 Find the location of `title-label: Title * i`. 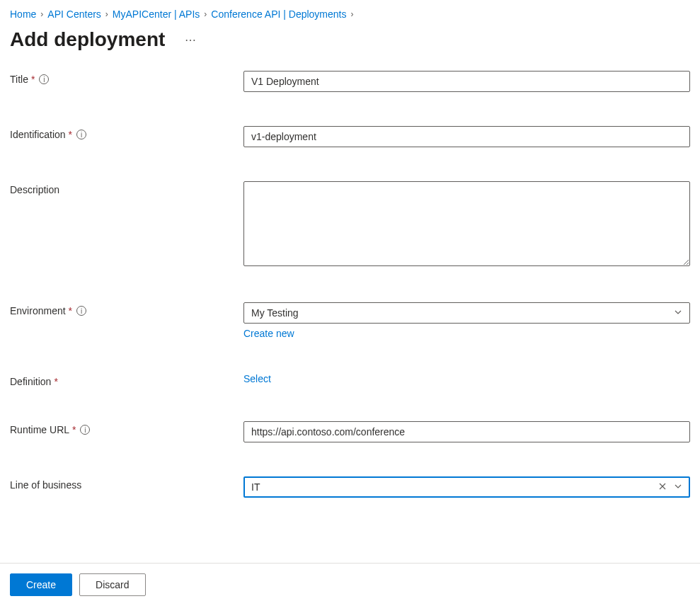

title-label: Title * i is located at coordinates (127, 78).